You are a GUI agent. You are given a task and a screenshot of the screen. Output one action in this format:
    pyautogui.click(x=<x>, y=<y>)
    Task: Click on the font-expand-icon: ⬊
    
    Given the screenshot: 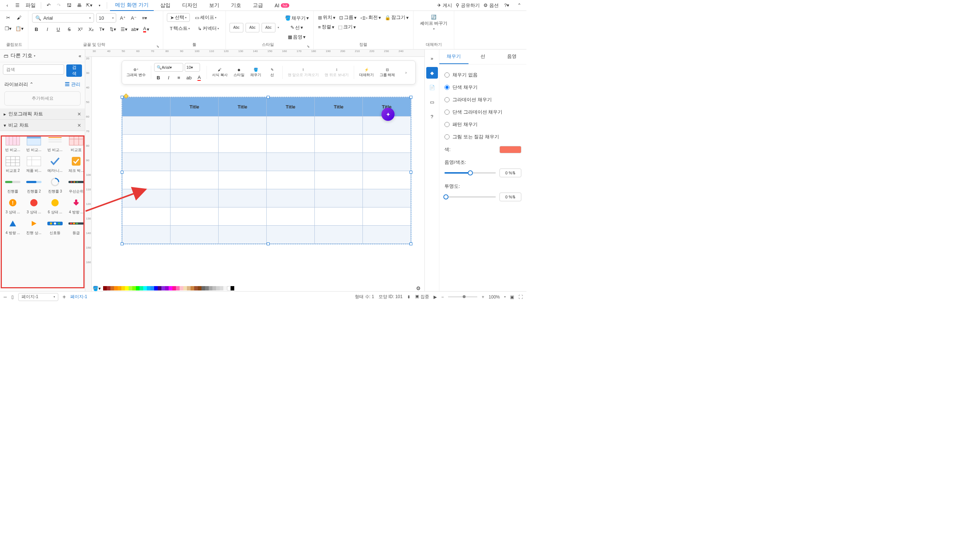 What is the action you would take?
    pyautogui.click(x=158, y=46)
    